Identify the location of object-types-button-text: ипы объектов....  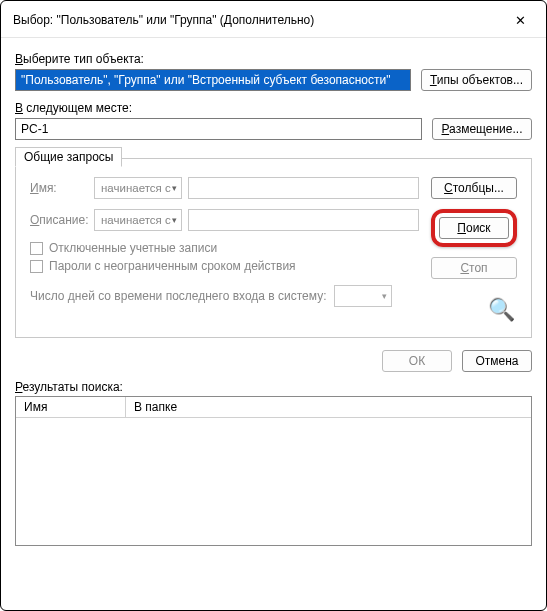
(480, 80).